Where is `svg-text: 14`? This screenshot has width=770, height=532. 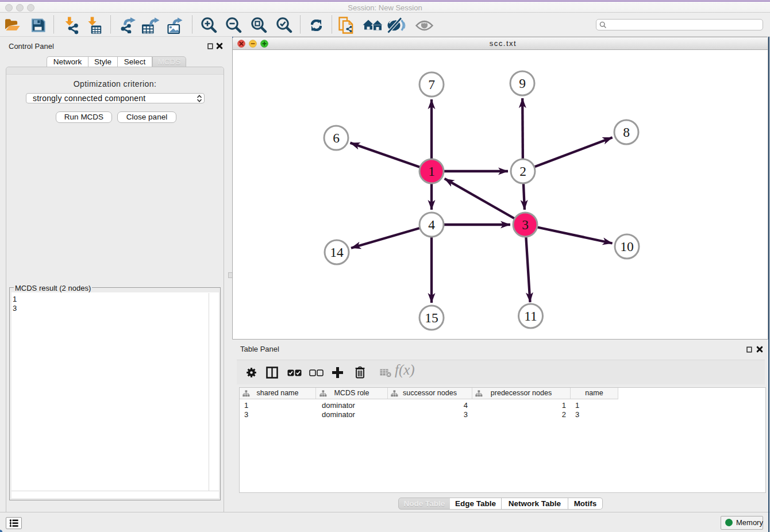 svg-text: 14 is located at coordinates (337, 252).